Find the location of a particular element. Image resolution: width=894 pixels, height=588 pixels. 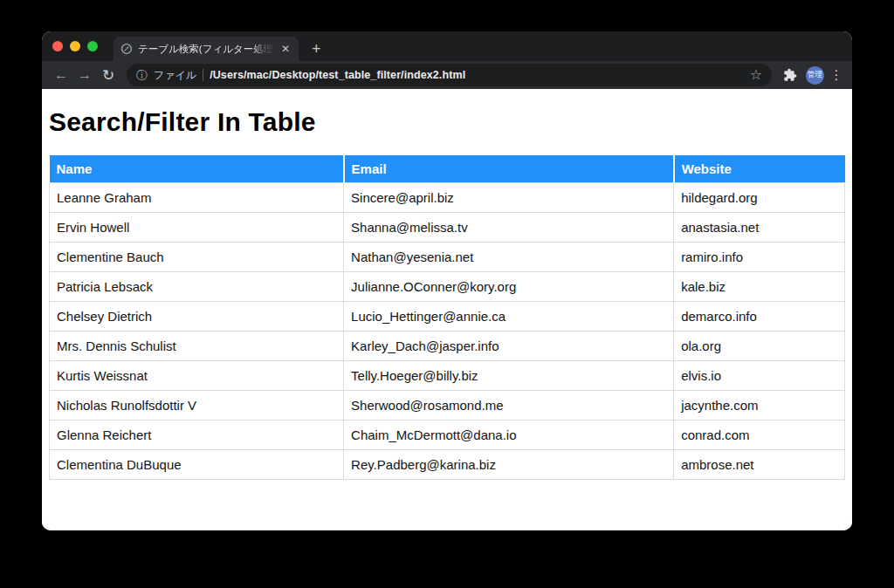

cell-website: anastasia.net is located at coordinates (760, 228).